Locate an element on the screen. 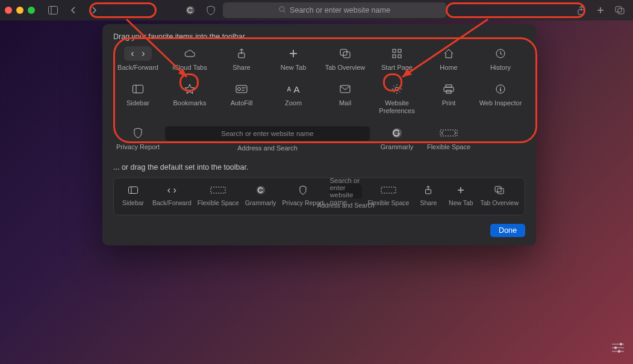 The width and height of the screenshot is (633, 364). search-icon is located at coordinates (282, 11).